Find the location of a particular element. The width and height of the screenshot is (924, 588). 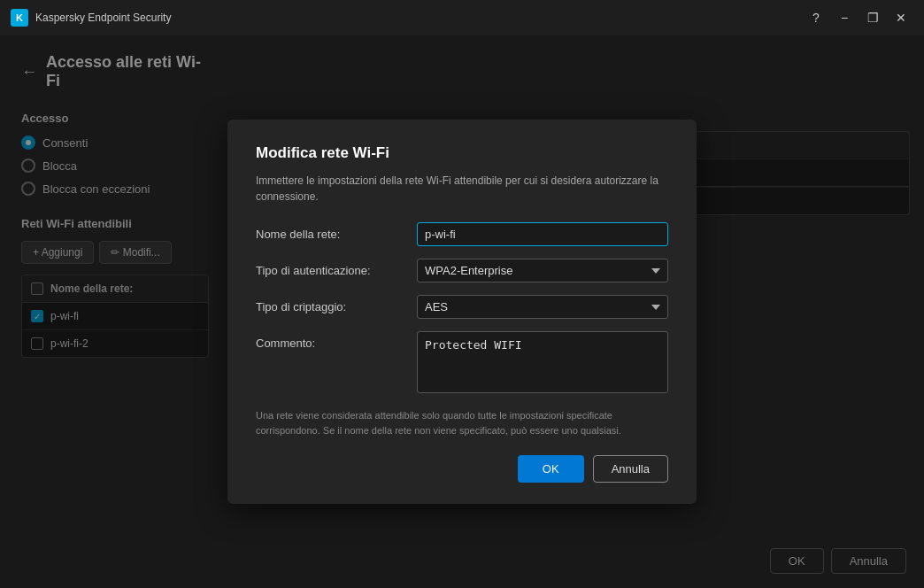

modal-description: Immettere le impostazioni della rete Wi-… is located at coordinates (462, 189).